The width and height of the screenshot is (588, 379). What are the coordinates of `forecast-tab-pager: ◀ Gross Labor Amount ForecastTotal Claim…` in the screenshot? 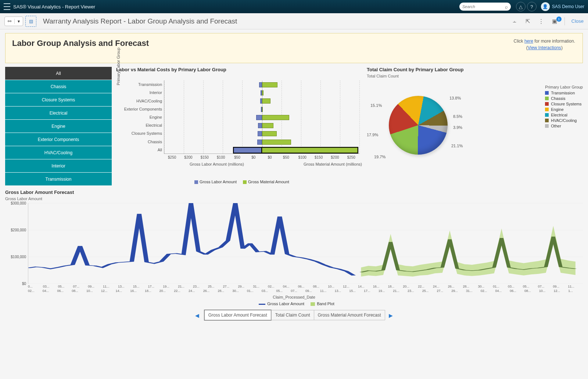 It's located at (294, 315).